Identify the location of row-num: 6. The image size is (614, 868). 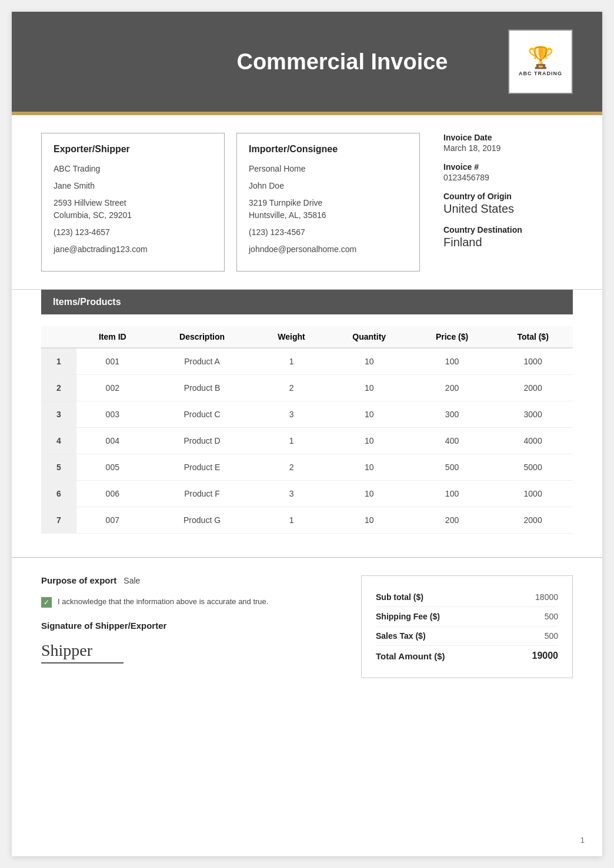
(59, 494).